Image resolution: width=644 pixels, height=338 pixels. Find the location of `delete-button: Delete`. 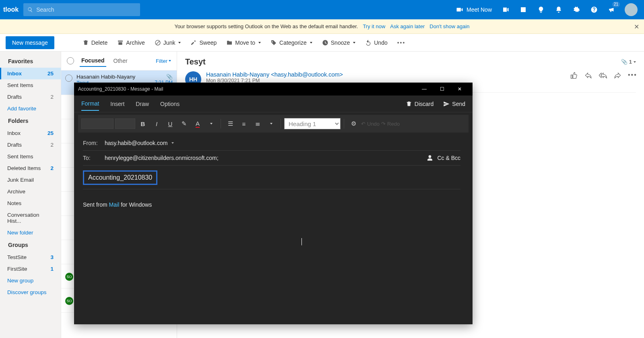

delete-button: Delete is located at coordinates (95, 43).